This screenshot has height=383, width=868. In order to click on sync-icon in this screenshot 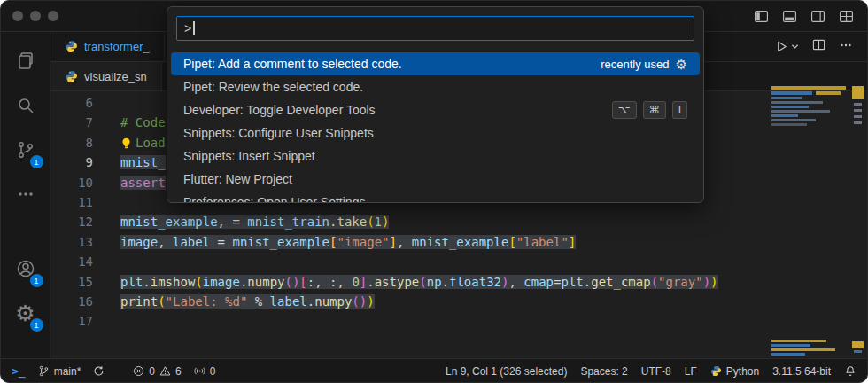, I will do `click(99, 371)`.